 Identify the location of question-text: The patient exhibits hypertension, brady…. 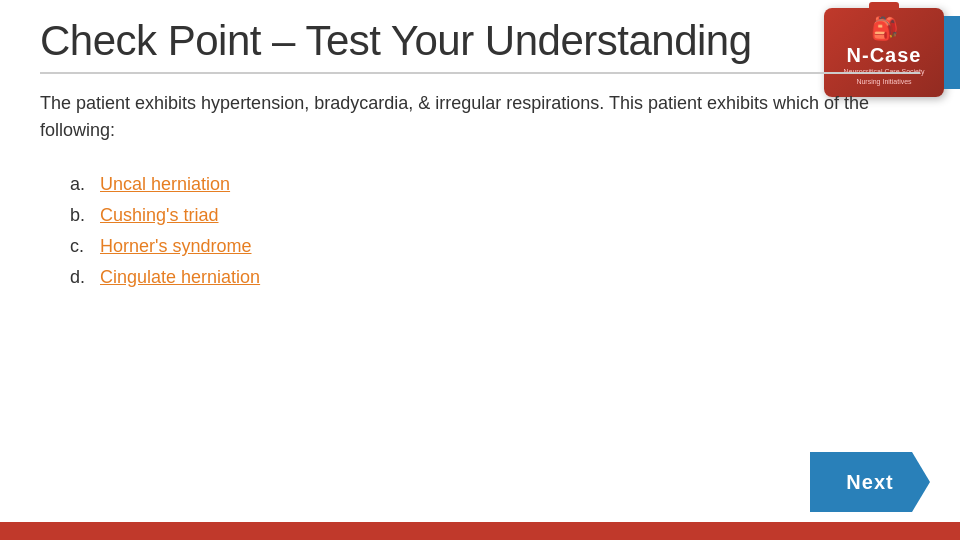
(480, 117).